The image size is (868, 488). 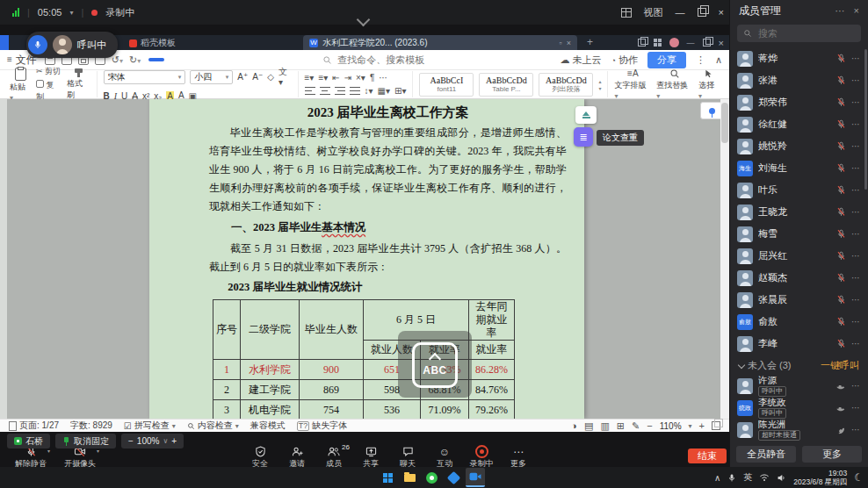 What do you see at coordinates (91, 426) in the screenshot?
I see `word-count: 字数: 8929` at bounding box center [91, 426].